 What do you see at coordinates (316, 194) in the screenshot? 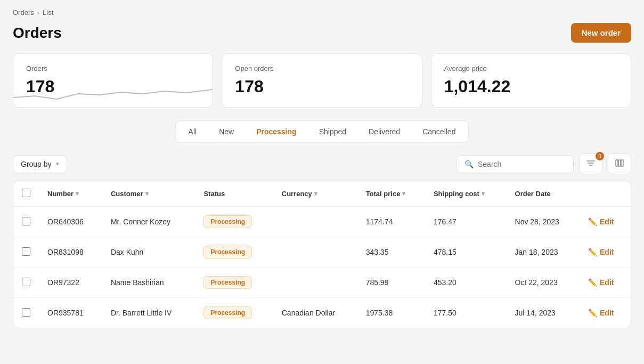
I see `sort-icon-currency: ▾` at bounding box center [316, 194].